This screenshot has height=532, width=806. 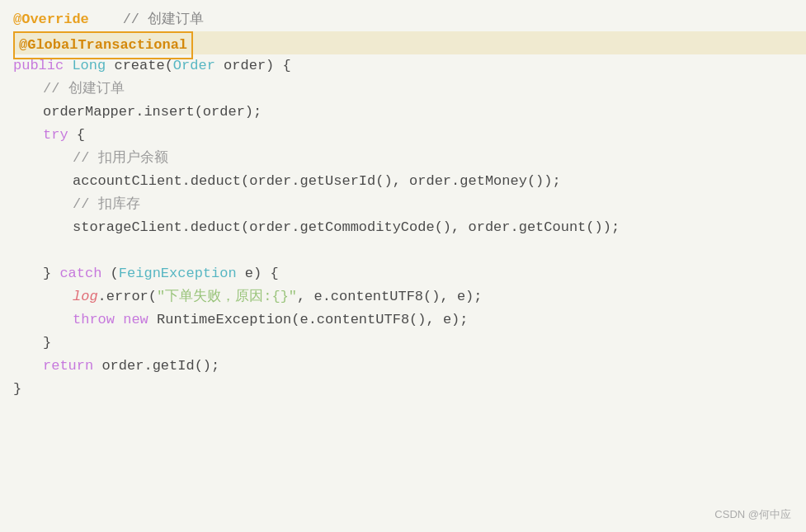 I want to click on log-call: log, so click(x=86, y=297).